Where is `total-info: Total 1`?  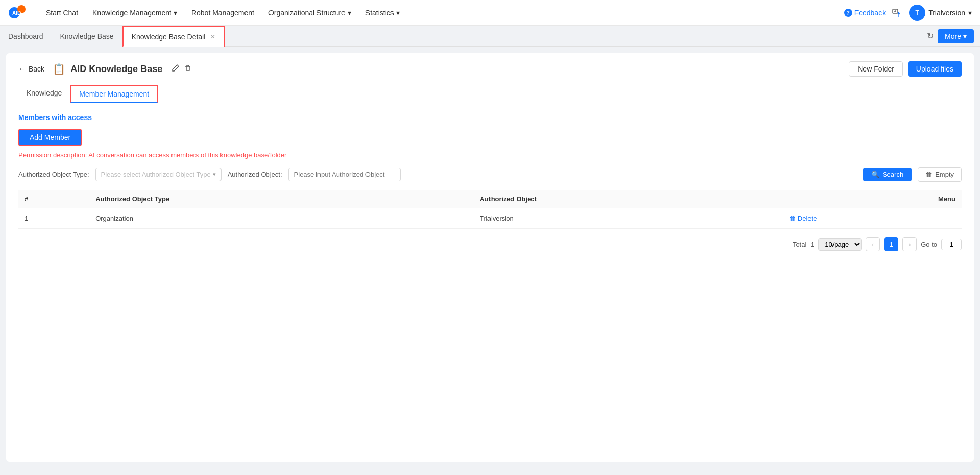
total-info: Total 1 is located at coordinates (803, 244).